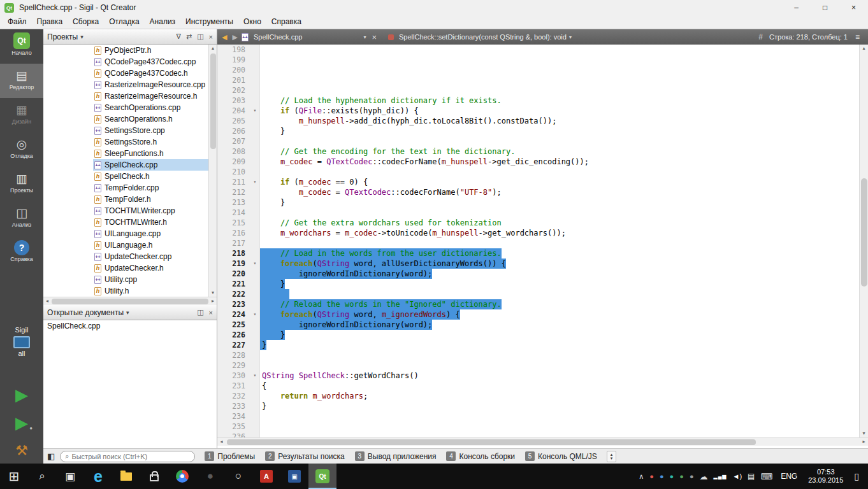 The width and height of the screenshot is (868, 489). Describe the element at coordinates (126, 176) in the screenshot. I see `tree-item-spellcheck-h: hSpellCheck.h` at that location.